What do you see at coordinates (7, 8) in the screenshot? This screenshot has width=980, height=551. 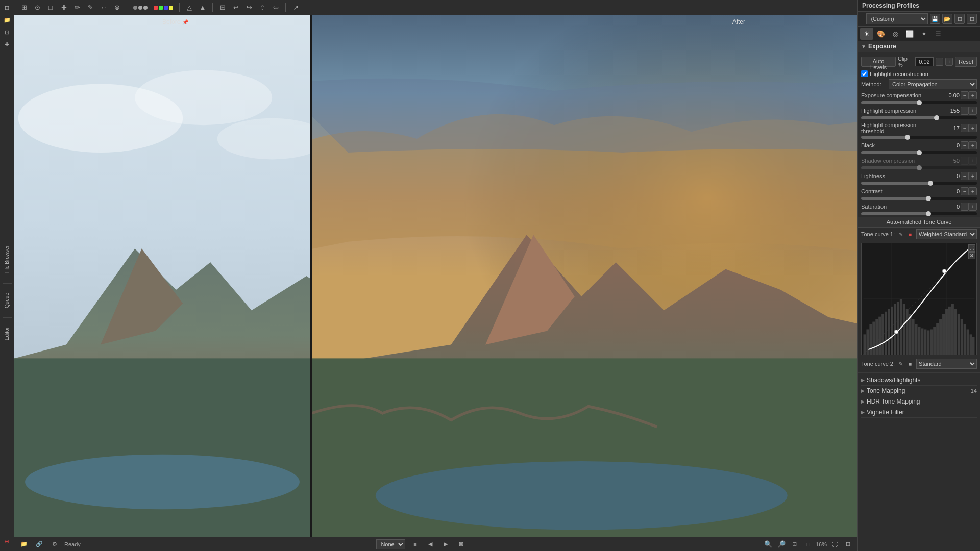 I see `sidebar-icon-files: ⊞` at bounding box center [7, 8].